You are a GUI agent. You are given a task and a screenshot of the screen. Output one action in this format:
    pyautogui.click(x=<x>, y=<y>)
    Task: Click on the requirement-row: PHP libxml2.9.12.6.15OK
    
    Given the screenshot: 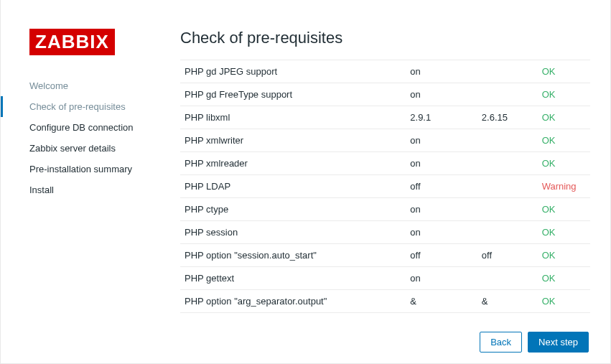 What is the action you would take?
    pyautogui.click(x=385, y=118)
    